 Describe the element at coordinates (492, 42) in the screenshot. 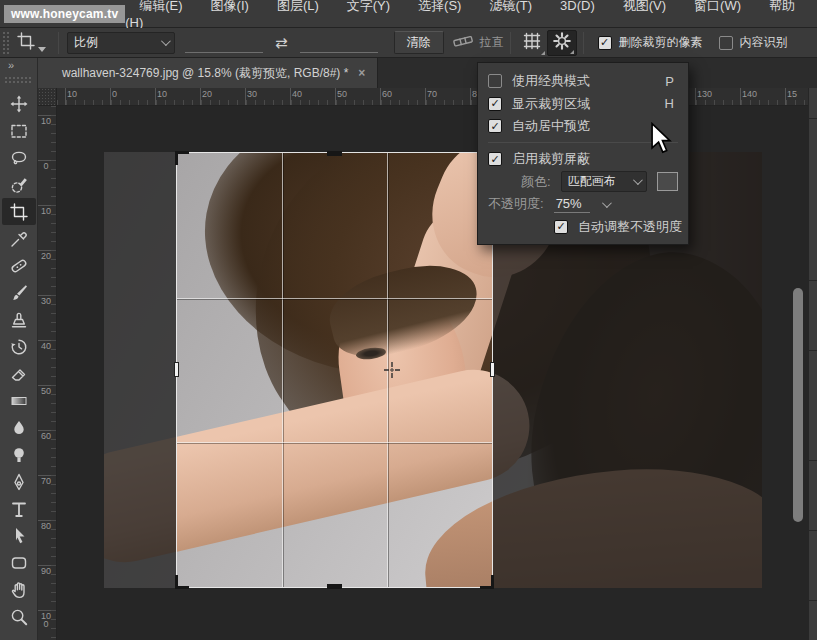

I see `straighten-label: 拉直` at that location.